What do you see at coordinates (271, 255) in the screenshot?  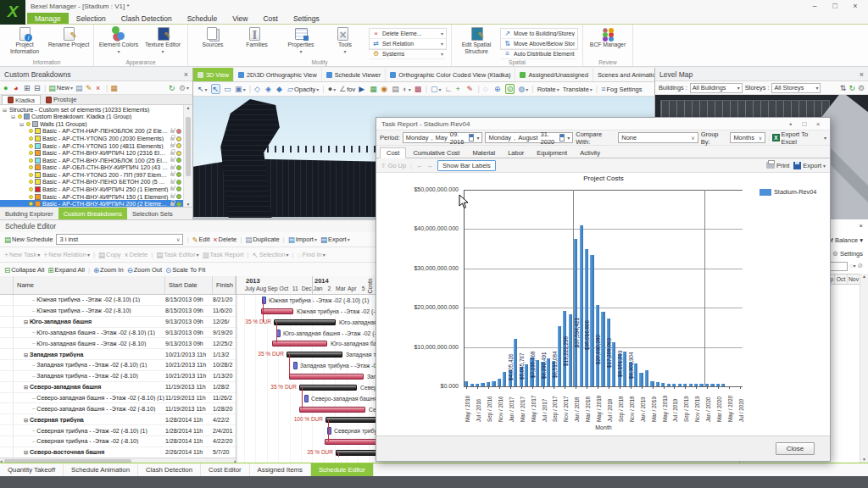 I see `selection-button: ↖Selection▾` at bounding box center [271, 255].